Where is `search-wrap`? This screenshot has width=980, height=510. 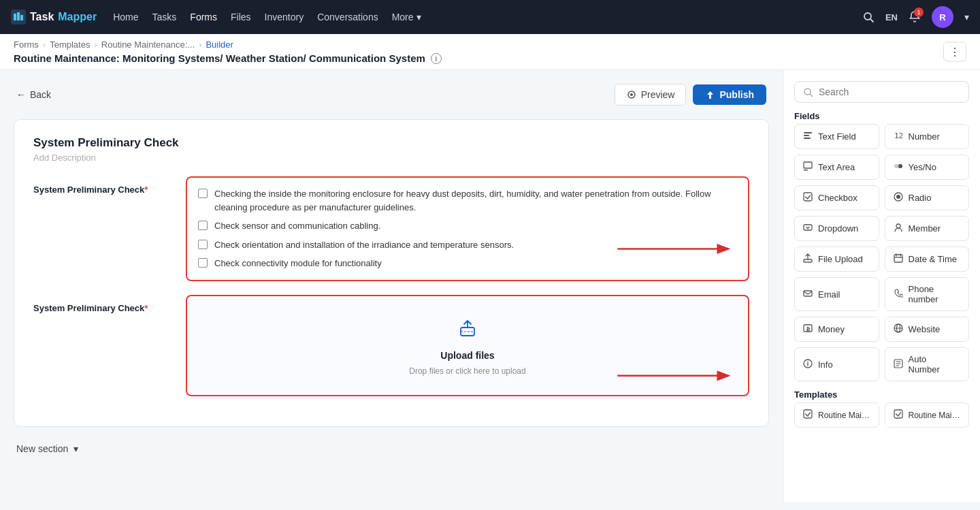 search-wrap is located at coordinates (882, 92).